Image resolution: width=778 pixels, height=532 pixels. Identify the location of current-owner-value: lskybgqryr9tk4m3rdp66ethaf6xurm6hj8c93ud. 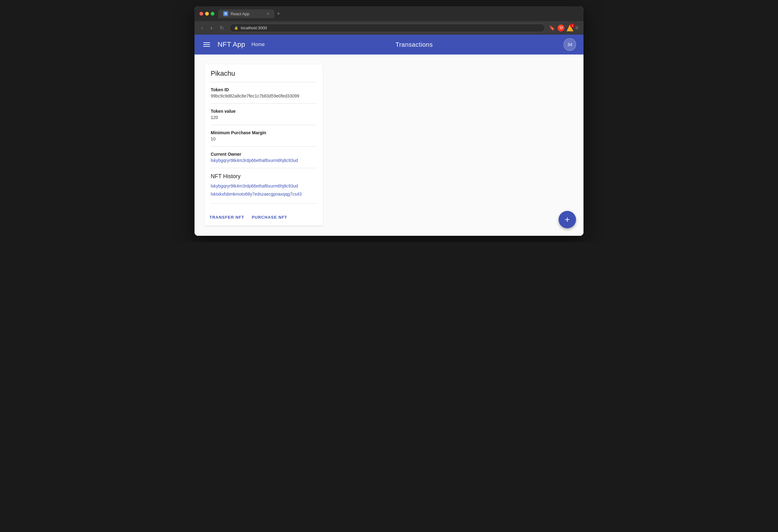
(264, 161).